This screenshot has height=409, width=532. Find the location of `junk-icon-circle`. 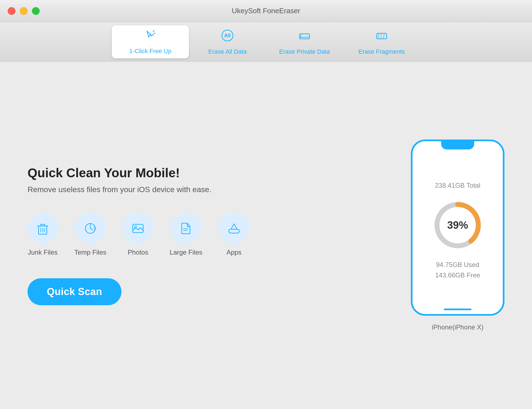

junk-icon-circle is located at coordinates (43, 228).